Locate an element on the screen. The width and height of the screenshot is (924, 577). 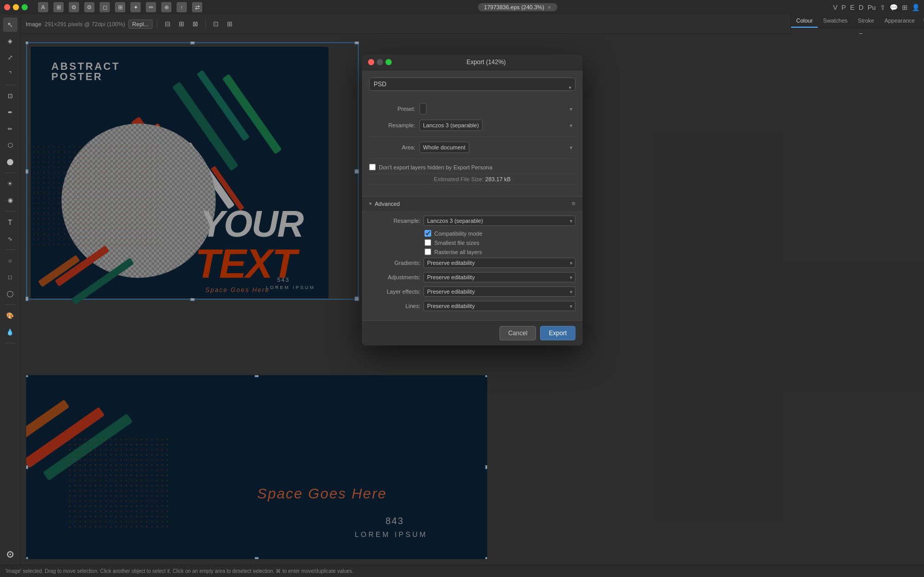
text-tool: T is located at coordinates (10, 222).